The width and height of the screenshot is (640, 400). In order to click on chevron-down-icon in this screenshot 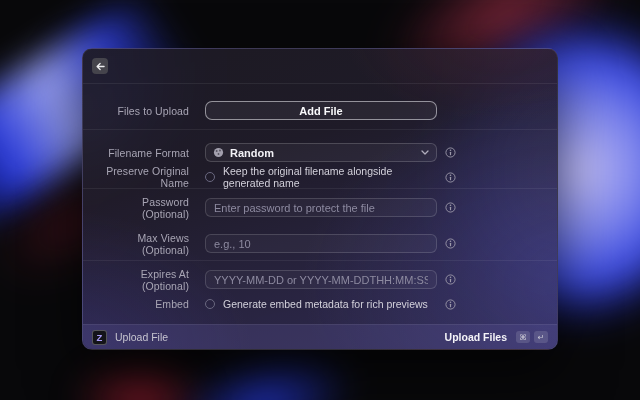, I will do `click(425, 152)`.